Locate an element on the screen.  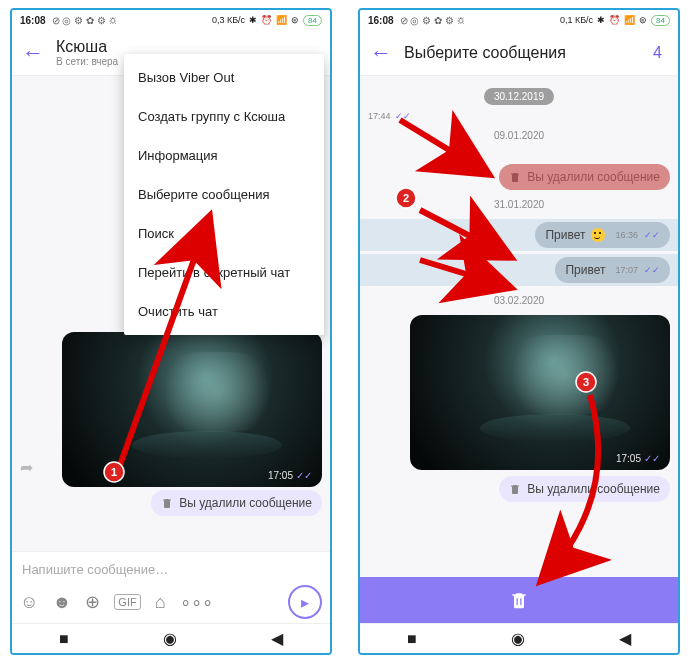
selection-title: Выберите сообщения is located at coordinates (485, 53).